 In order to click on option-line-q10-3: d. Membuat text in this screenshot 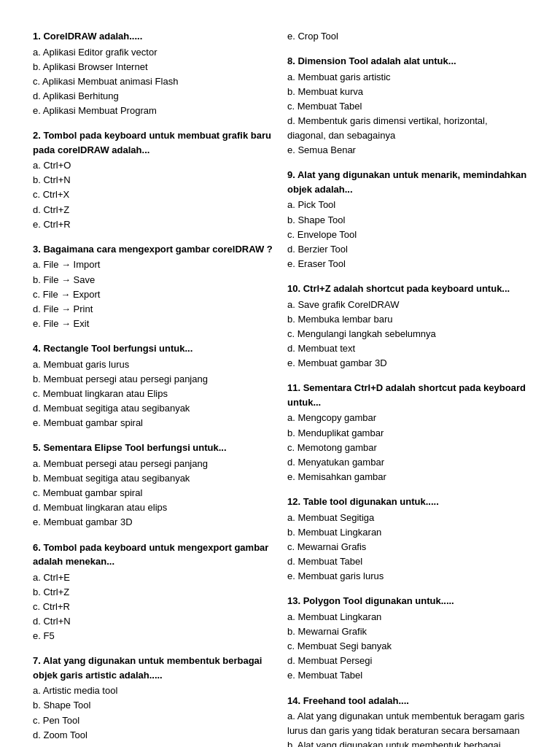, I will do `click(407, 349)`.